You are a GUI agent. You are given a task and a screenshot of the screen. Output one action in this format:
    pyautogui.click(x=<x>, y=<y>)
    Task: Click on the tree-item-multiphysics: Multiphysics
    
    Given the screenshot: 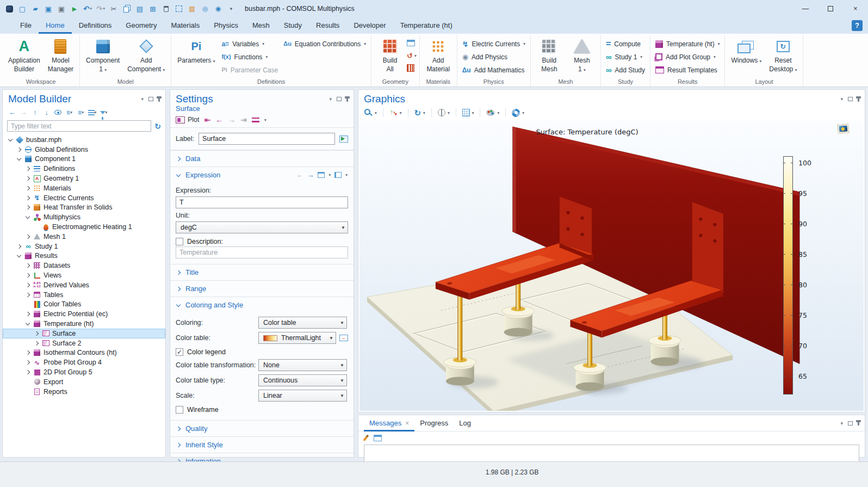 What is the action you would take?
    pyautogui.click(x=84, y=217)
    